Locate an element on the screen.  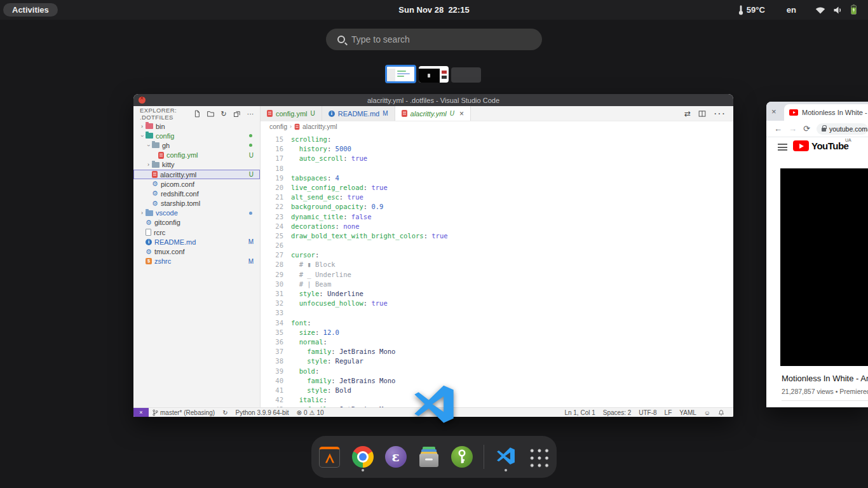
readme-info-icon is located at coordinates (149, 242).